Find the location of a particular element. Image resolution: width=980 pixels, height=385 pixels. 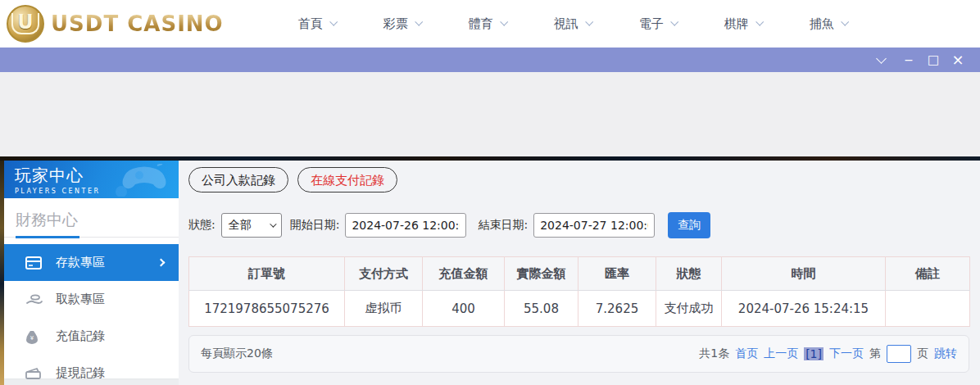

sidebar-item-label: 充值記錄 is located at coordinates (80, 336).